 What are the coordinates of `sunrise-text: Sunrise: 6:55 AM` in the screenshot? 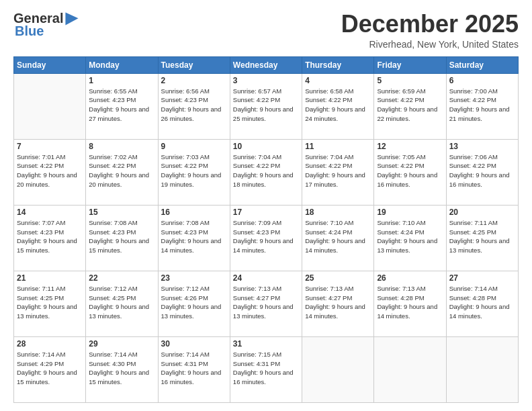 It's located at (113, 91).